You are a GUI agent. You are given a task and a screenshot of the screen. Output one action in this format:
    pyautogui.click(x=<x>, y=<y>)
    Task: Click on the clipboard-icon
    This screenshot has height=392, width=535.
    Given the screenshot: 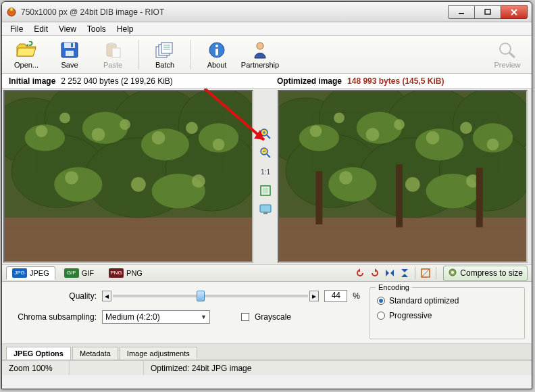 What is the action you would take?
    pyautogui.click(x=113, y=50)
    